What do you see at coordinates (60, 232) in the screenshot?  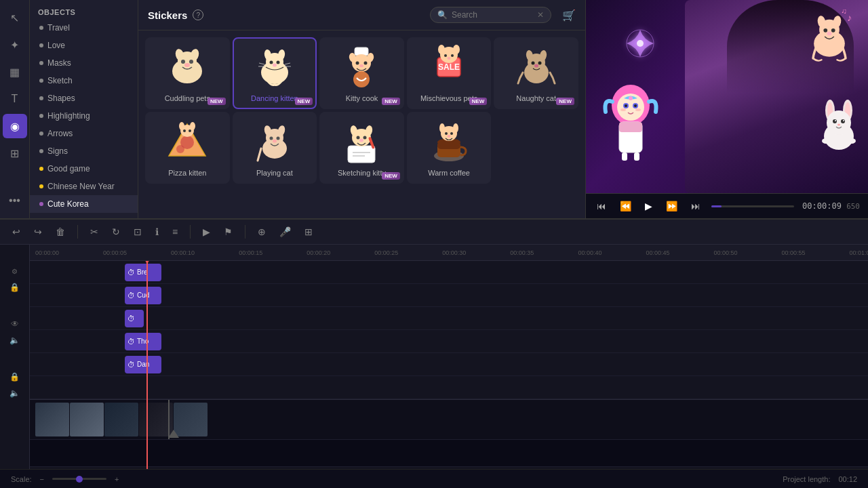 I see `delete-button: 🗑` at bounding box center [60, 232].